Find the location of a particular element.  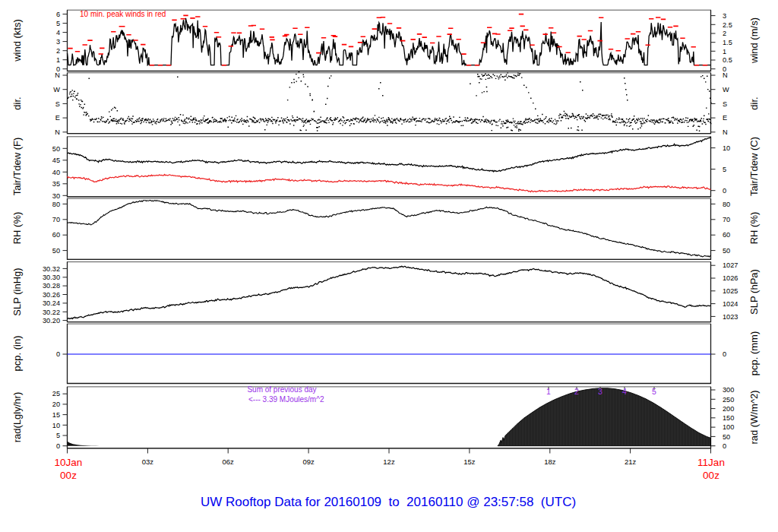

svg-text: Tair/Tdew (F) is located at coordinates (17, 167).